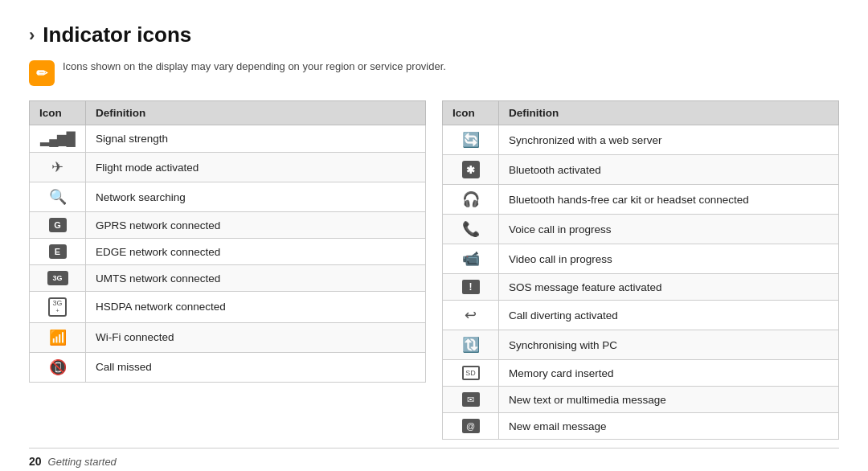 Image resolution: width=868 pixels, height=471 pixels. What do you see at coordinates (58, 278) in the screenshot?
I see `icon-3g: 3G` at bounding box center [58, 278].